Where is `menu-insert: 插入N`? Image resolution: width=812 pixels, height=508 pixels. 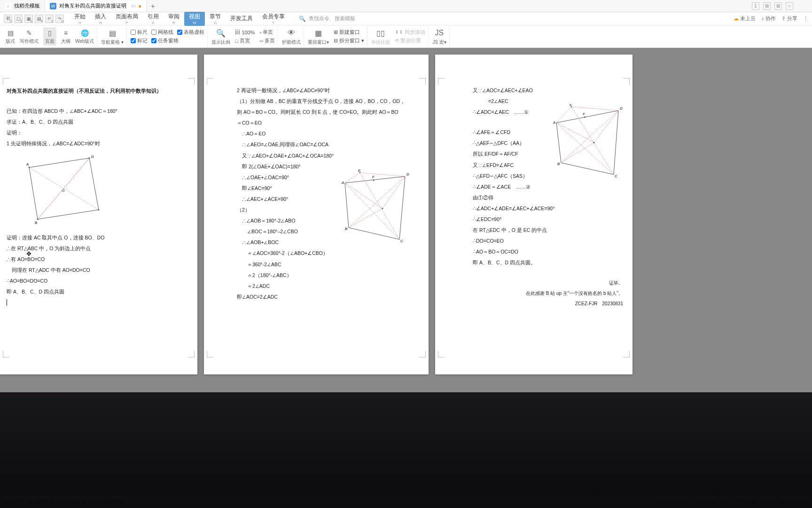 menu-insert: 插入N is located at coordinates (101, 19).